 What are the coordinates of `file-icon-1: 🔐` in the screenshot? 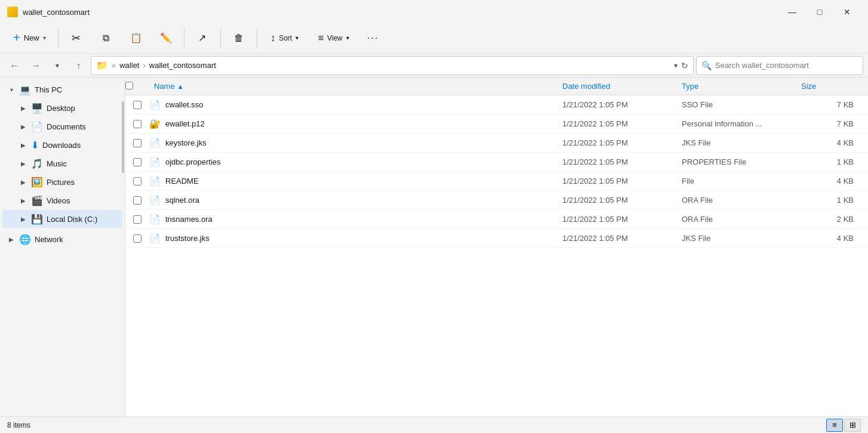 It's located at (155, 124).